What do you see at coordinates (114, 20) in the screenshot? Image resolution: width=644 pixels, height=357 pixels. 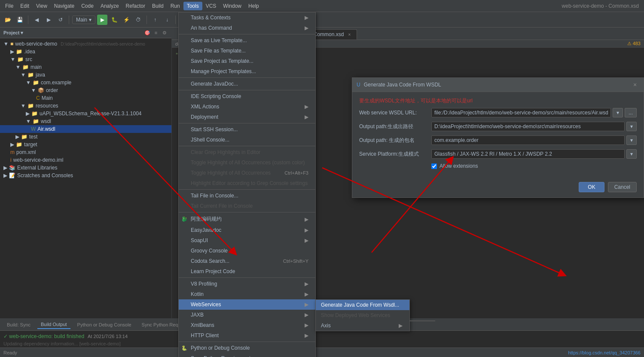 I see `toolbar-debug: 🐛` at bounding box center [114, 20].